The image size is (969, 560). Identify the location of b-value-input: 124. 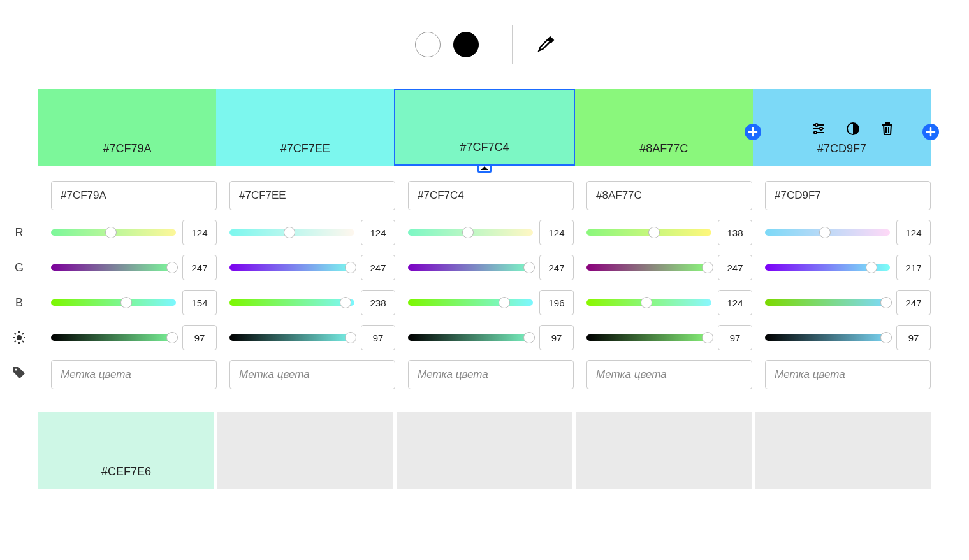
(735, 303).